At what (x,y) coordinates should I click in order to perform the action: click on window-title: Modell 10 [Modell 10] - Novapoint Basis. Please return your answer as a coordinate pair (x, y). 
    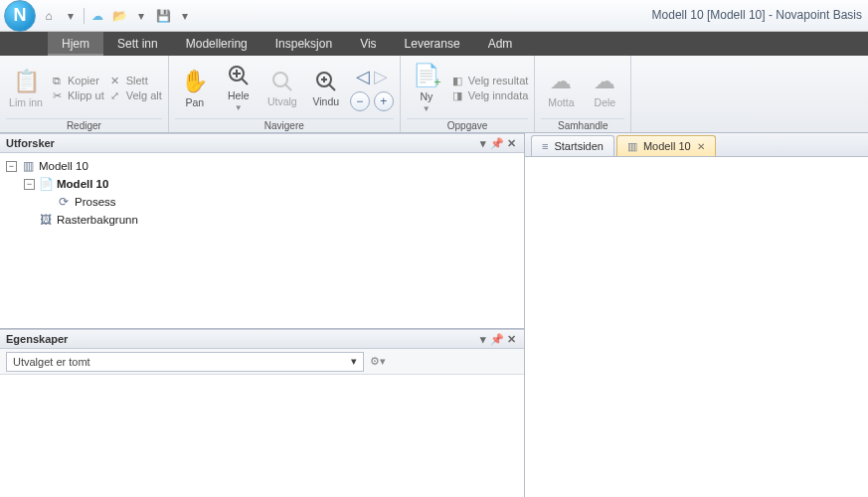
    Looking at the image, I should click on (758, 15).